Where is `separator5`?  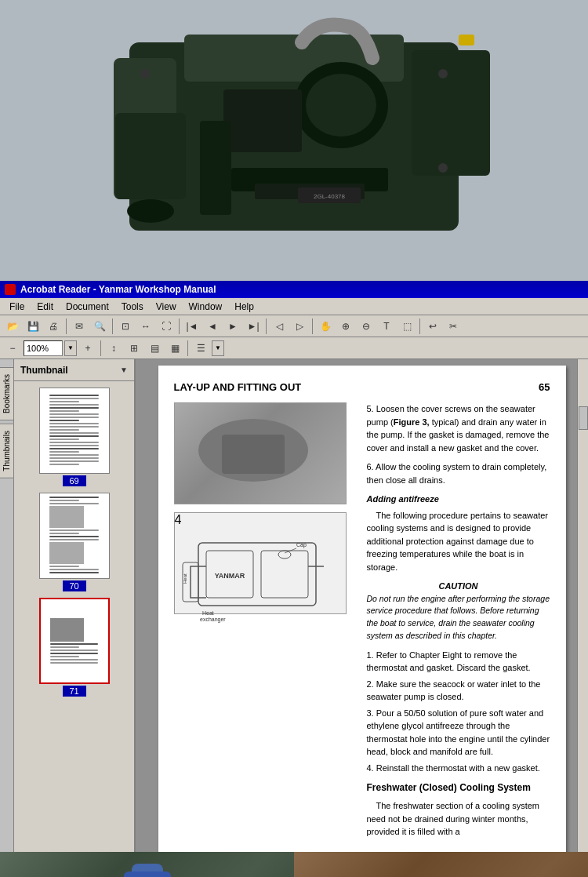
separator5 is located at coordinates (312, 326).